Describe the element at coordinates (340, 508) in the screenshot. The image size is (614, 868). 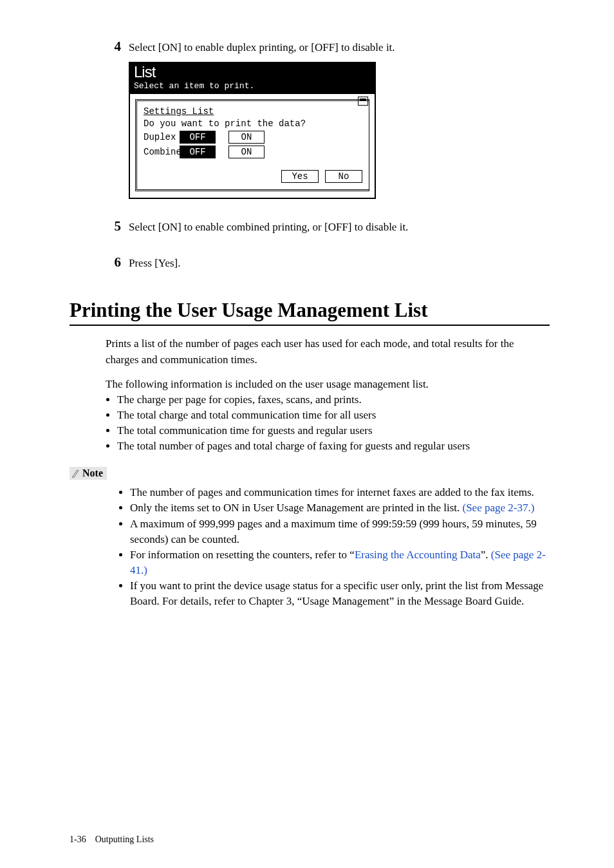
I see `note-item: Only the items set to ON in User Usage M…` at that location.